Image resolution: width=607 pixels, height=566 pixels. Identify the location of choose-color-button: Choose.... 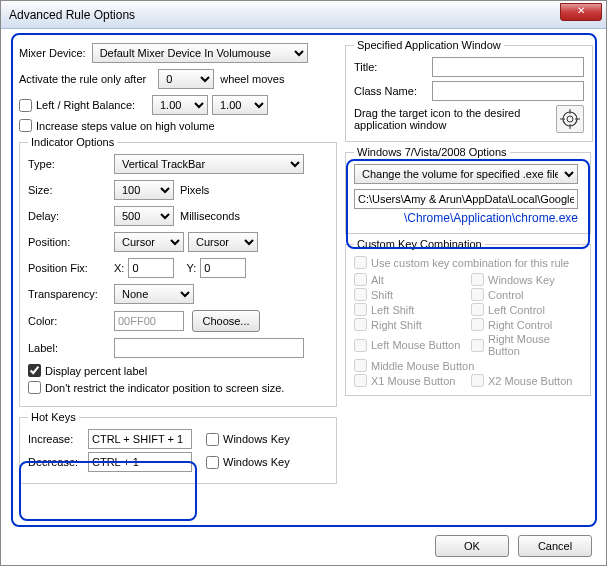
(226, 321).